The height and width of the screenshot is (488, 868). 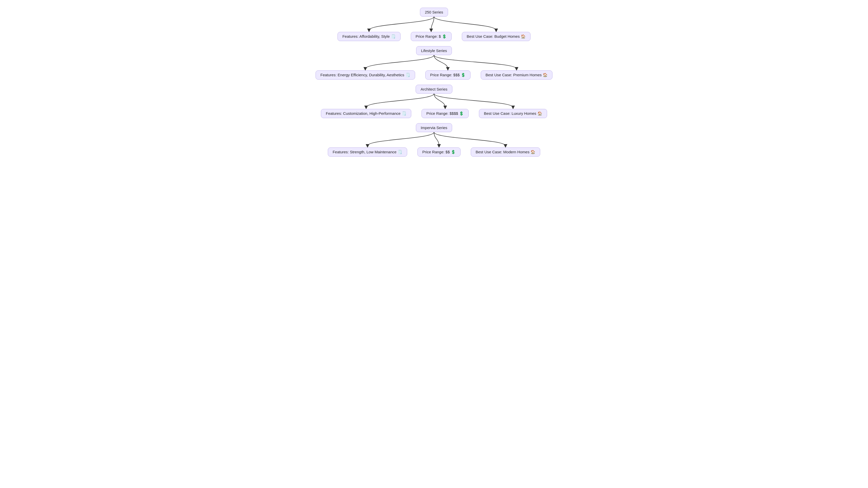 I want to click on children-row-simper: Features: Strength, Low Maintenance 🗒️Pr…, so click(x=434, y=152).